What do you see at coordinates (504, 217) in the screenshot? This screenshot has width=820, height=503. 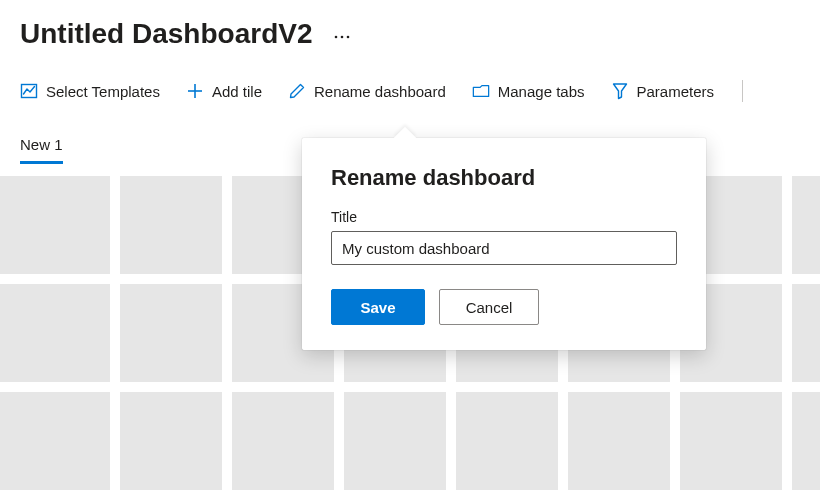 I see `title-field-label: Title` at bounding box center [504, 217].